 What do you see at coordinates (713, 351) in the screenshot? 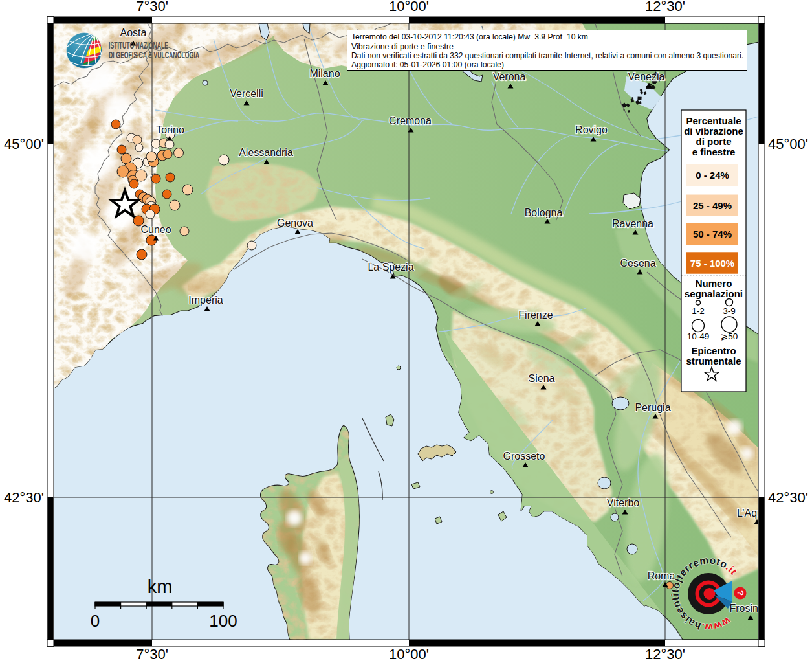
I see `svg-text: Epicentro` at bounding box center [713, 351].